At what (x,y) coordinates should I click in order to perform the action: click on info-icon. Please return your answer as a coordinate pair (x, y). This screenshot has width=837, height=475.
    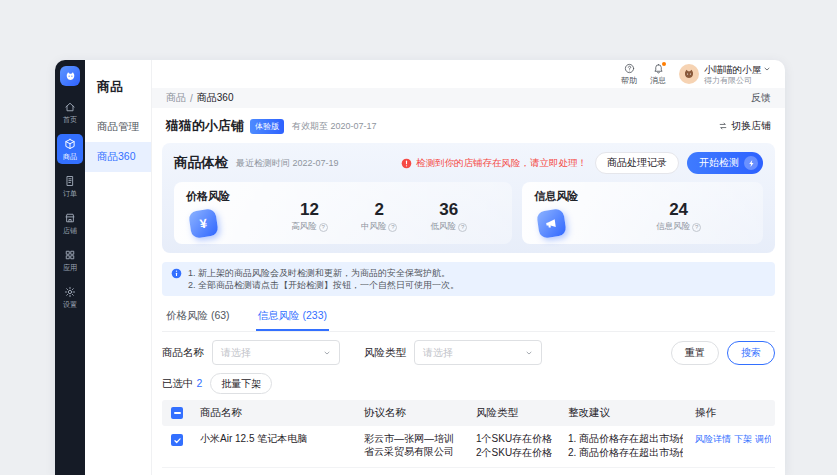
    Looking at the image, I should click on (176, 274).